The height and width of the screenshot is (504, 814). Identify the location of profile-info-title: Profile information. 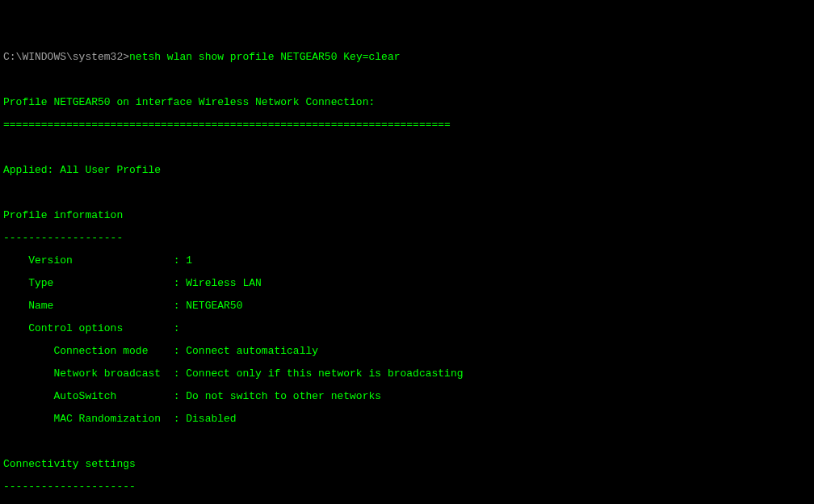
(407, 216).